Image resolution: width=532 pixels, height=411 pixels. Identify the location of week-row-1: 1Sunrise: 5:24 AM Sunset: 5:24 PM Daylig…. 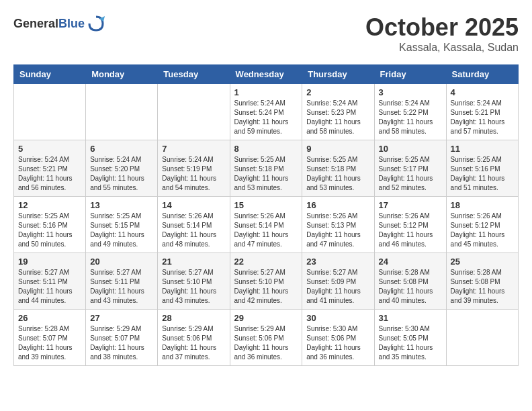
(266, 112).